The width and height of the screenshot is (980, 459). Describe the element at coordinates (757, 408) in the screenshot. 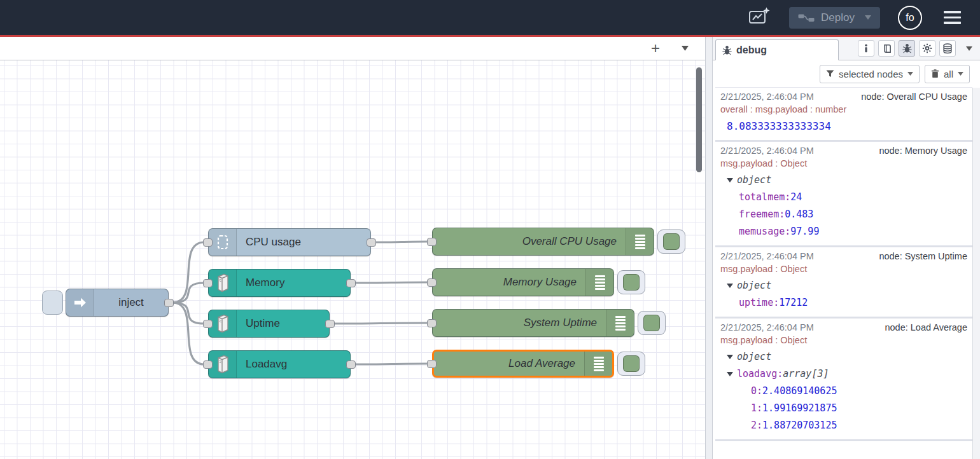

I see `payload-key: 1:` at that location.